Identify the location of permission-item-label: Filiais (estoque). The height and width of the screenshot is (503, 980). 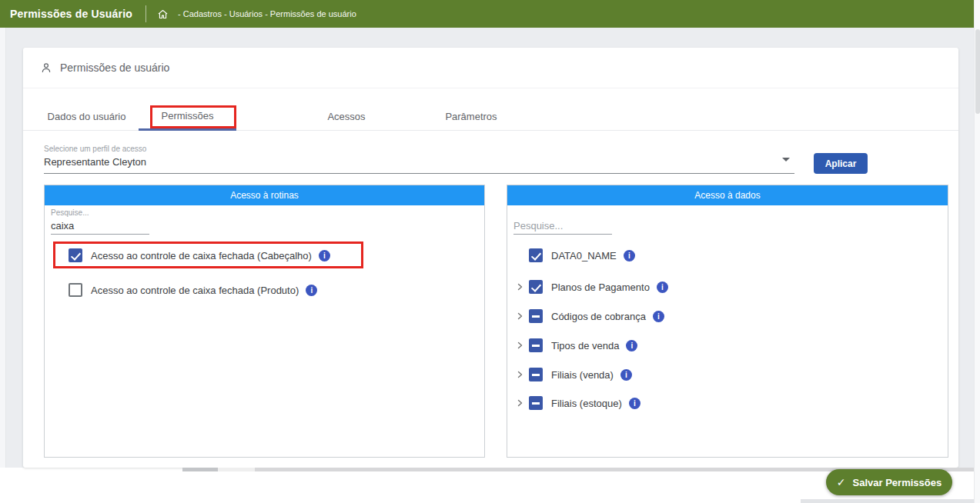
(587, 403).